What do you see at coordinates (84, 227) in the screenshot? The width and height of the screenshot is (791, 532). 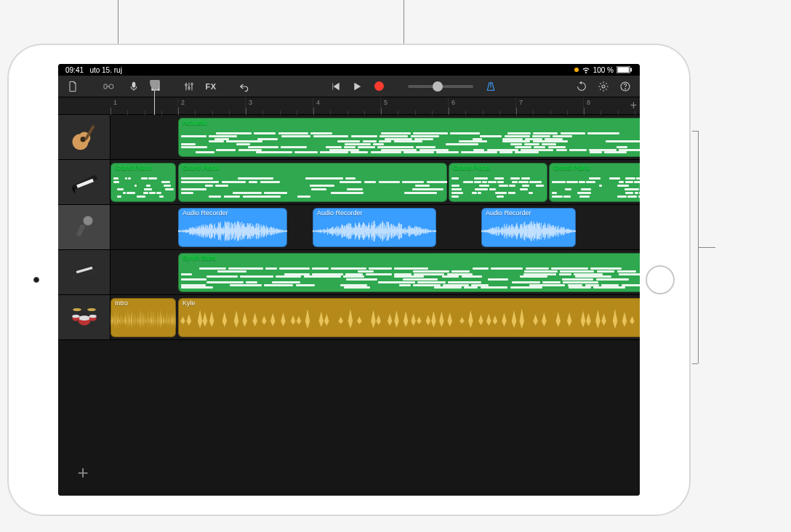 I see `mic-icon` at bounding box center [84, 227].